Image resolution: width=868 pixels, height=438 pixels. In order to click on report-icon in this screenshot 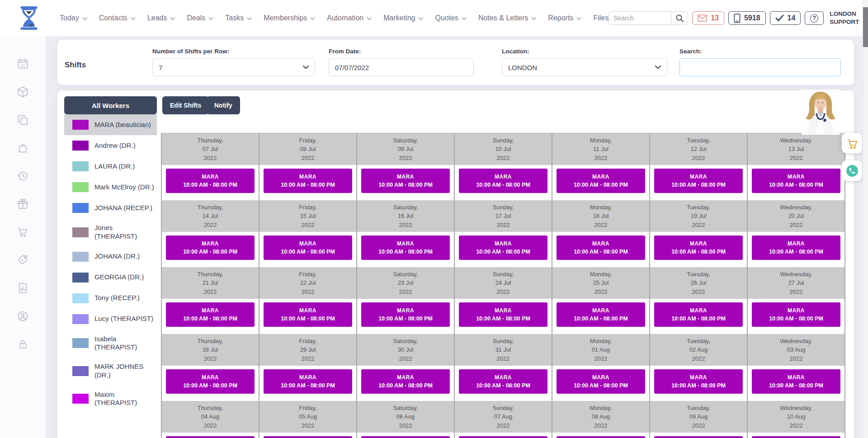, I will do `click(23, 288)`.